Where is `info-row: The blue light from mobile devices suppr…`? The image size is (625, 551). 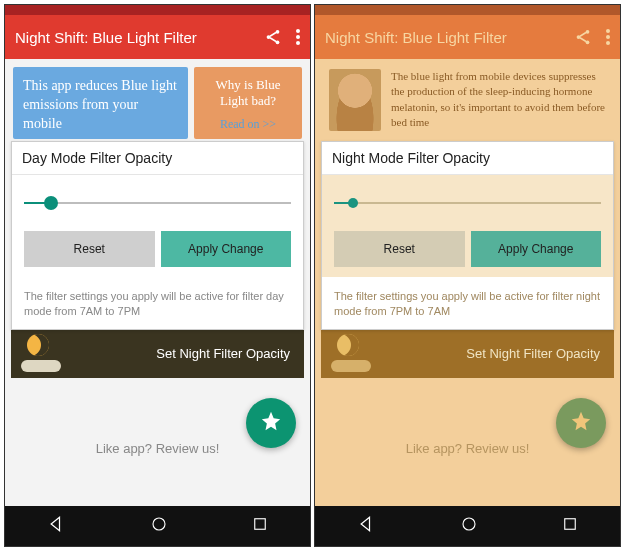
info-row: The blue light from mobile devices suppr… is located at coordinates (468, 104).